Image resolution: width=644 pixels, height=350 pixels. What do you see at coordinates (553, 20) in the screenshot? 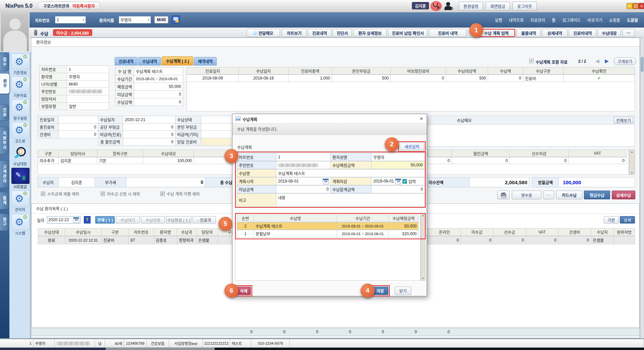
I see `menu-item: 툴` at bounding box center [553, 20].